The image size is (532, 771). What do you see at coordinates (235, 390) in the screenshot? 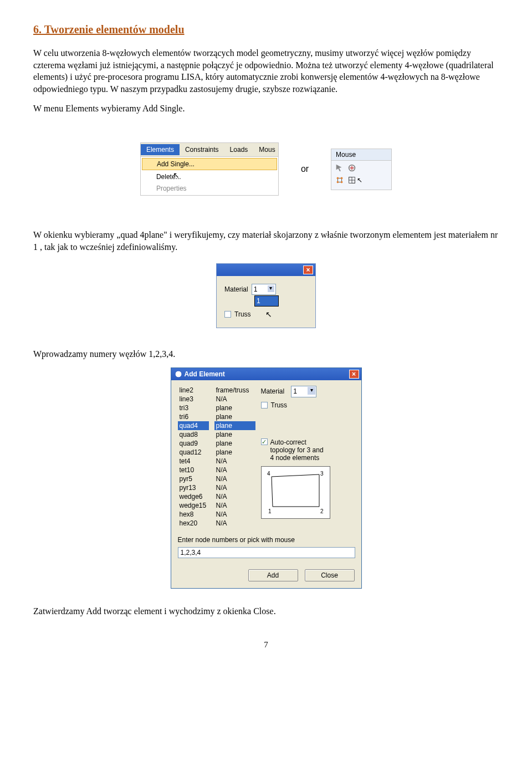
I see `element-type-kind: frame/truss` at bounding box center [235, 390].